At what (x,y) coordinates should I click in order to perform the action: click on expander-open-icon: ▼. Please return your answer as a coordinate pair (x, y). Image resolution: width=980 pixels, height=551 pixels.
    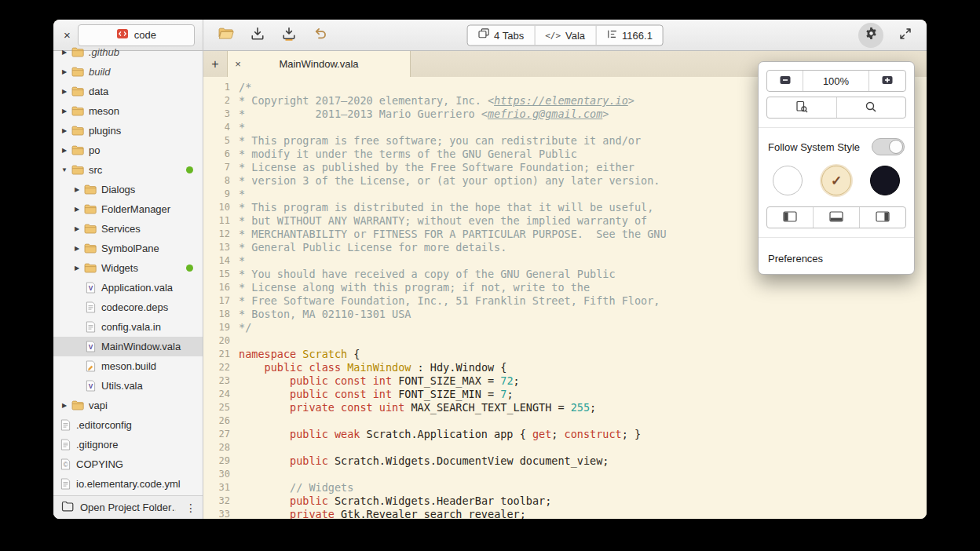
    Looking at the image, I should click on (64, 170).